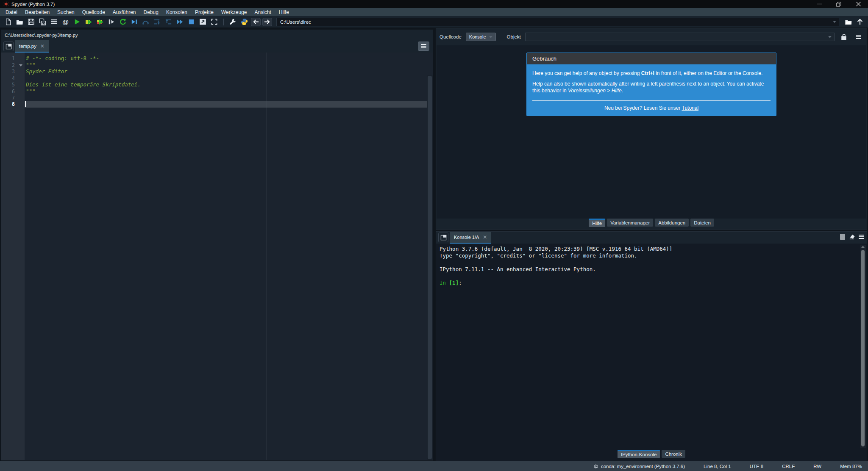  I want to click on console-banner-line: IPython 7.11.1 -- An enhanced Interactiv…, so click(649, 269).